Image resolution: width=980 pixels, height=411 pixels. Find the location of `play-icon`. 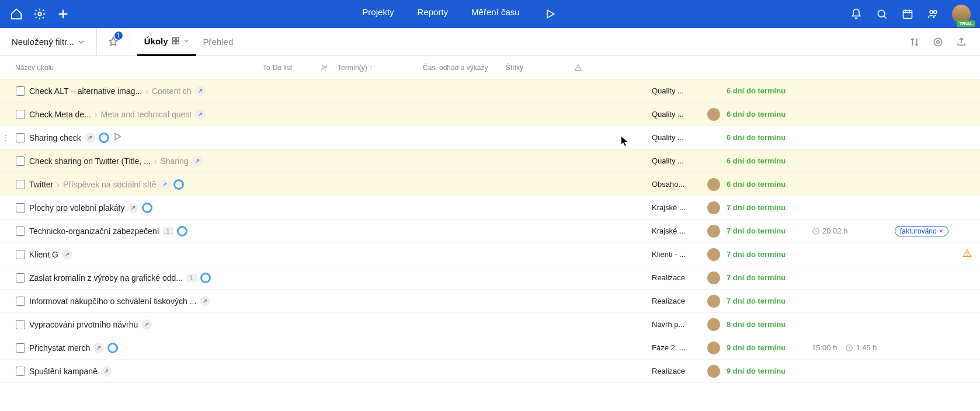

play-icon is located at coordinates (117, 138).